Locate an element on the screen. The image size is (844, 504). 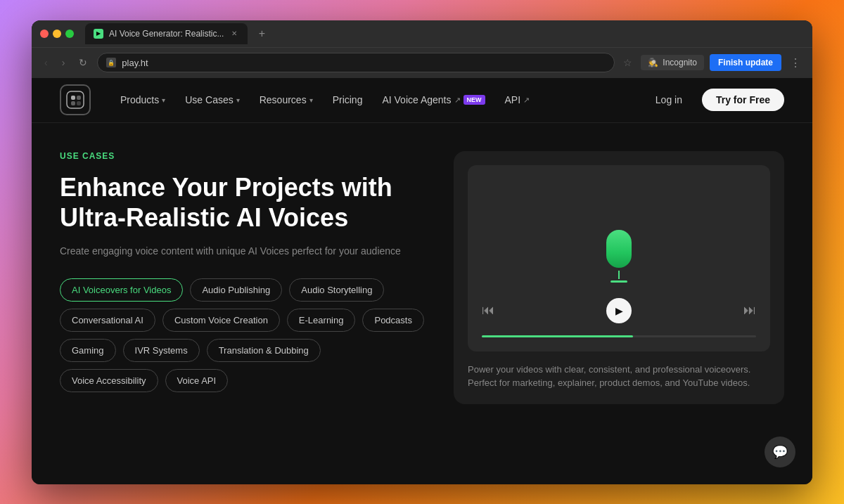
nav-voice-agents-label: AI Voice Agents is located at coordinates (416, 100).